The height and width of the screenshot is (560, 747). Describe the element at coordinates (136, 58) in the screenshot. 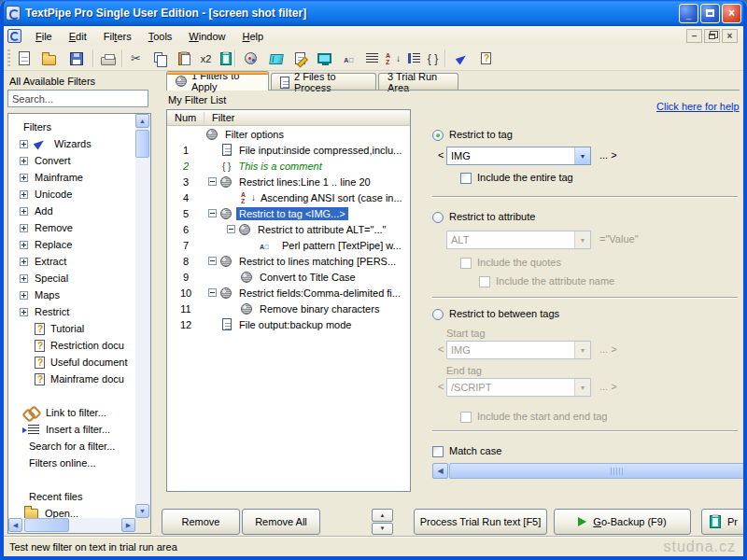

I see `cut-button` at that location.